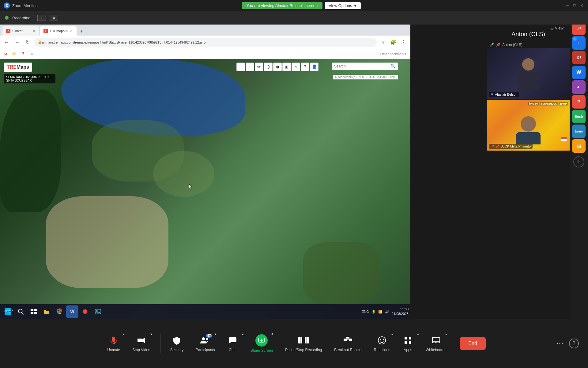 The height and width of the screenshot is (368, 588). Describe the element at coordinates (382, 340) in the screenshot. I see `reactions-icon` at that location.